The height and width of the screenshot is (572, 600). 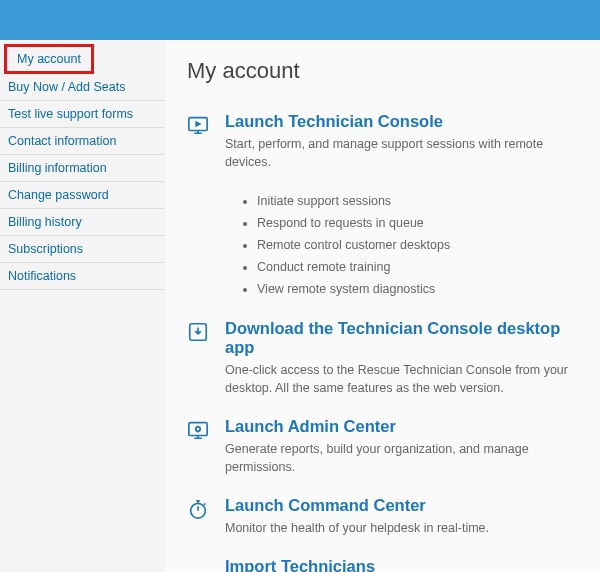 What do you see at coordinates (408, 338) in the screenshot?
I see `feature-title-link: Download the Technician Console desktop …` at bounding box center [408, 338].